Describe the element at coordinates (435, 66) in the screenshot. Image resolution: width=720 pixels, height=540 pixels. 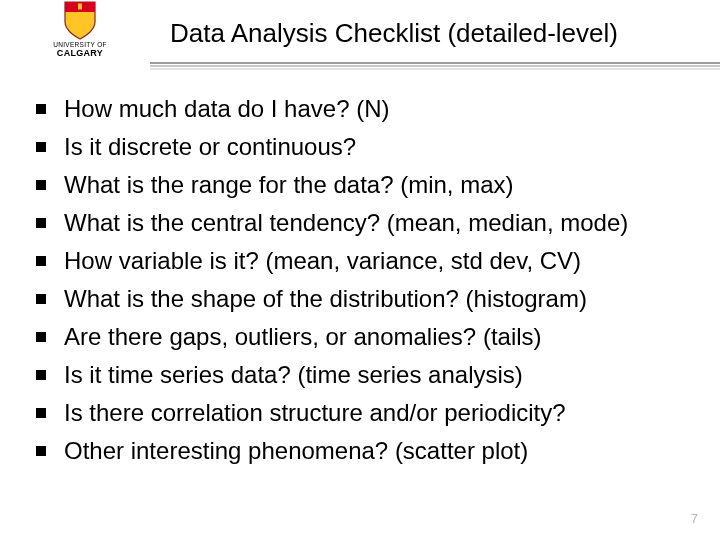
I see `header-divider` at that location.